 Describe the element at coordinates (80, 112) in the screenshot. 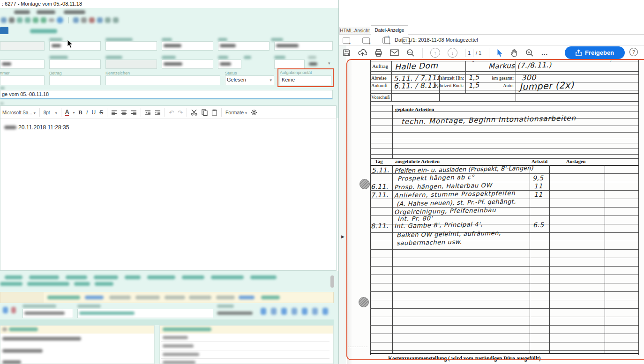

I see `bold-button: B` at that location.